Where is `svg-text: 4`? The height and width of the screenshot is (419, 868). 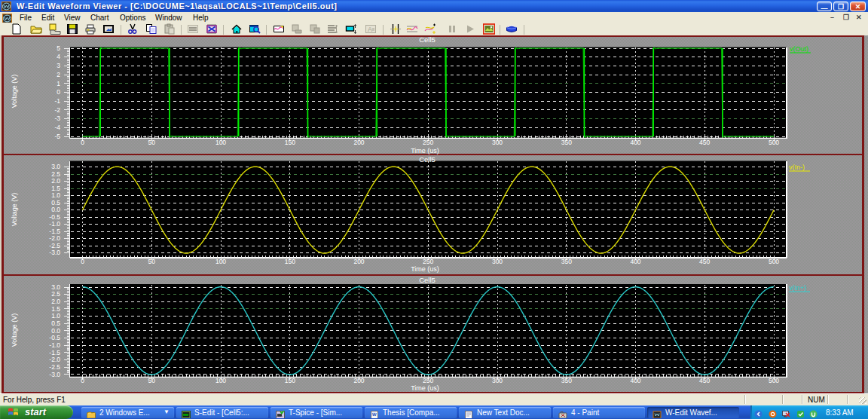
svg-text: 4 is located at coordinates (59, 57).